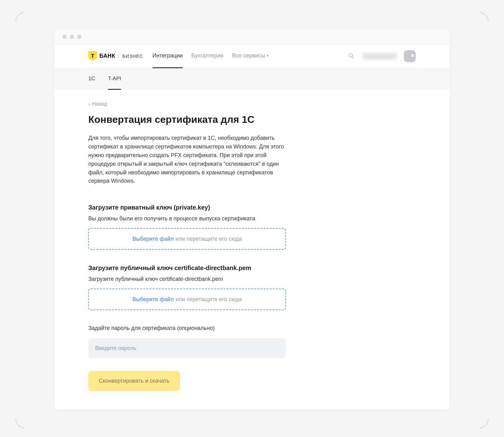  What do you see at coordinates (93, 56) in the screenshot?
I see `logo-shield-icon: Т` at bounding box center [93, 56].